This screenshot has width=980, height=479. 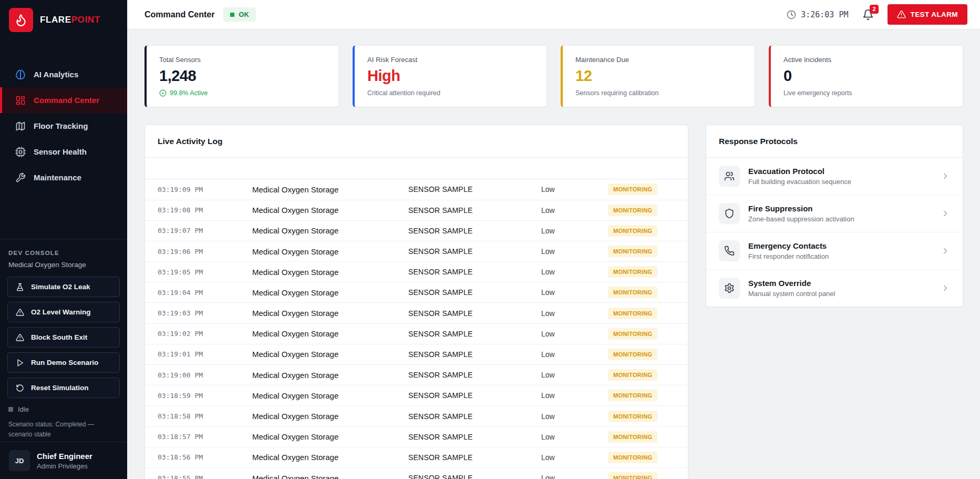 I want to click on sidebar-nav: AI Analytics Command Center Floor Tracki…, so click(x=64, y=126).